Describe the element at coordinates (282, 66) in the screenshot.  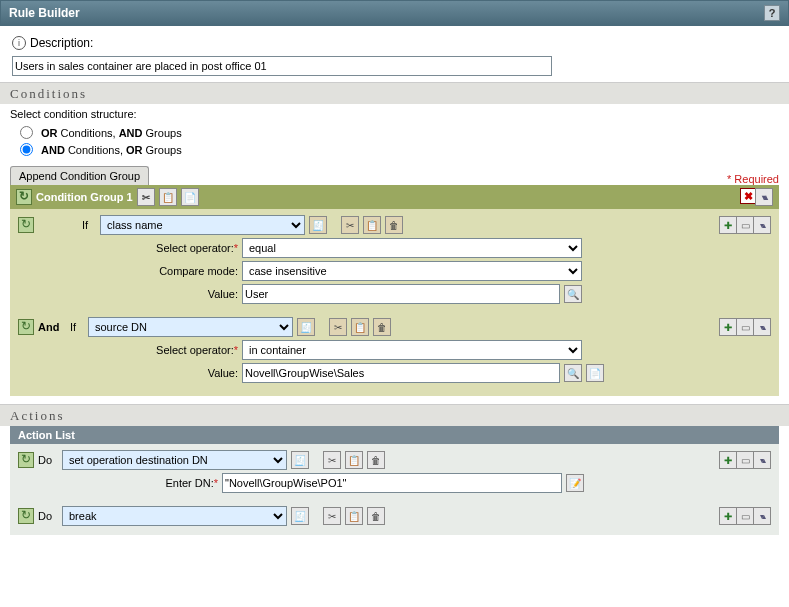
I see `description-input` at that location.